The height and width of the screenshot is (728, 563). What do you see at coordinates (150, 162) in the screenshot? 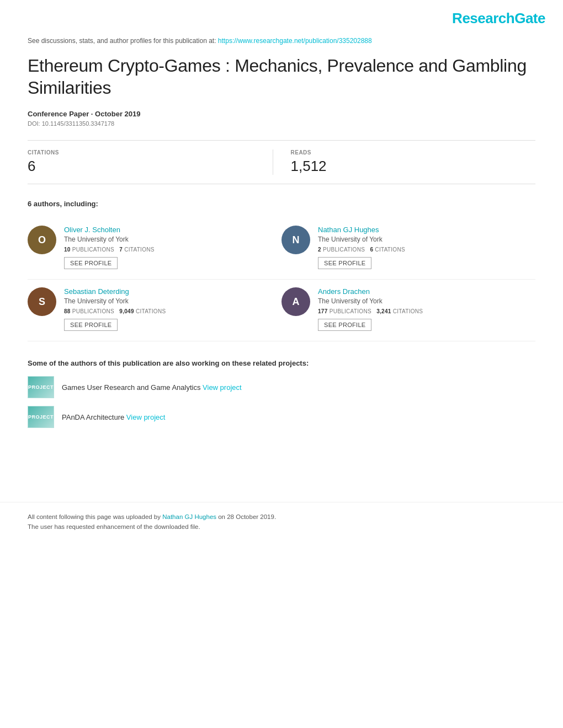
I see `citations-block: CITATIONS 6` at bounding box center [150, 162].